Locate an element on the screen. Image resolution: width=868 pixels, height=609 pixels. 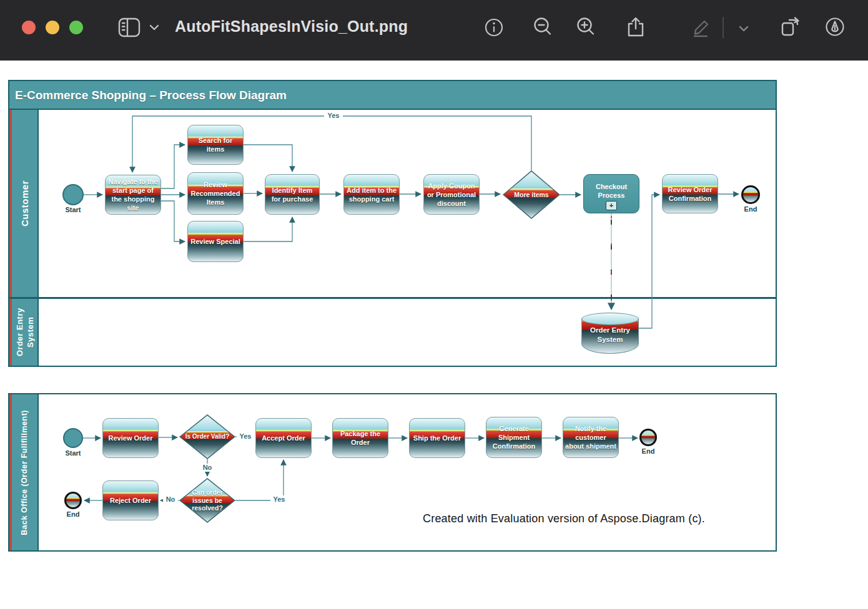
start-event-upper-label: Start is located at coordinates (73, 210).